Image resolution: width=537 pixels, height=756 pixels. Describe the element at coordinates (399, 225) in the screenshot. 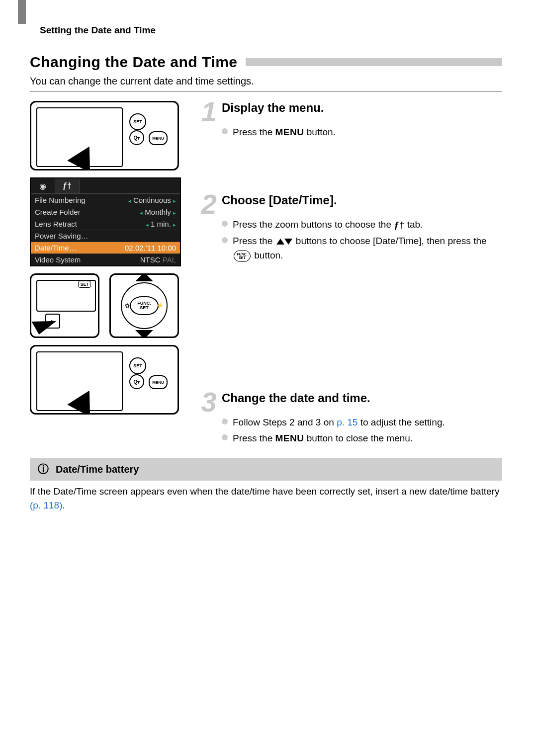

I see `tools-icon: ƒ†` at that location.